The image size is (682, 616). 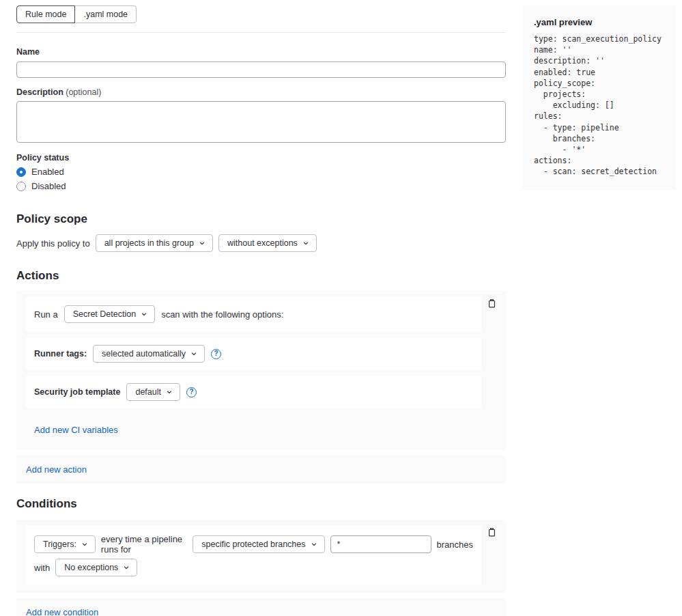 I want to click on radio-enabled-icon, so click(x=21, y=172).